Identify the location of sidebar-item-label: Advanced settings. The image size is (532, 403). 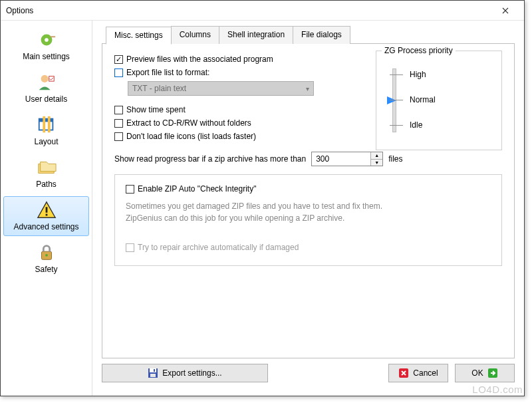
(46, 227).